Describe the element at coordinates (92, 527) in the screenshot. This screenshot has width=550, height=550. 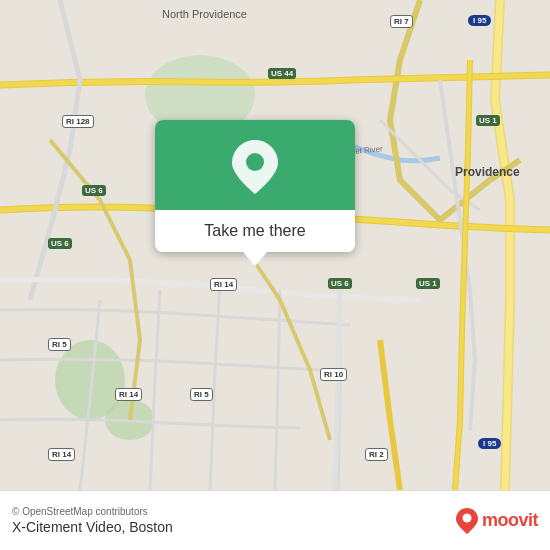
I see `location-name: X-Citement Video, Boston` at that location.